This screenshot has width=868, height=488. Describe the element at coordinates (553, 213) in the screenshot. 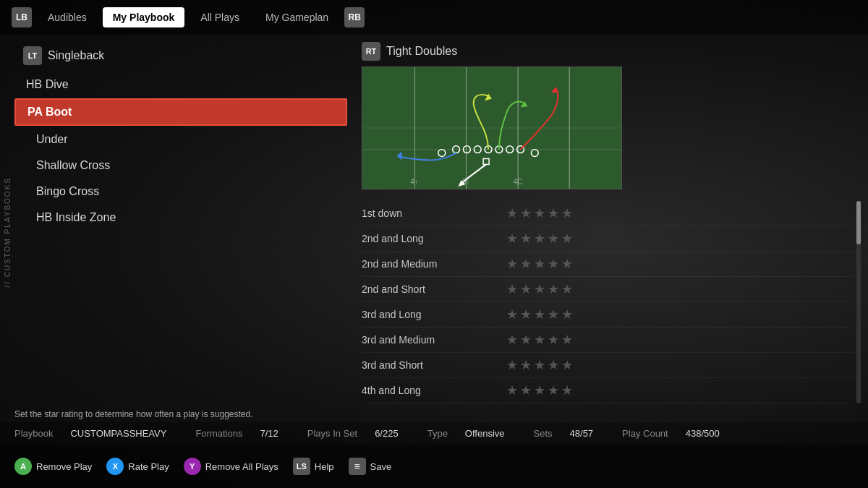

I see `star-0-3: ★` at that location.